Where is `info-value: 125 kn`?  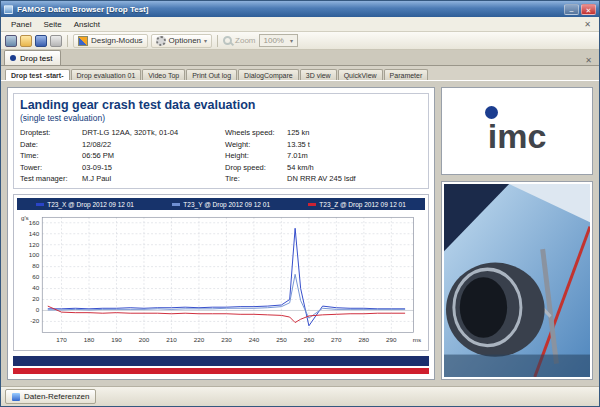 info-value: 125 kn is located at coordinates (354, 132).